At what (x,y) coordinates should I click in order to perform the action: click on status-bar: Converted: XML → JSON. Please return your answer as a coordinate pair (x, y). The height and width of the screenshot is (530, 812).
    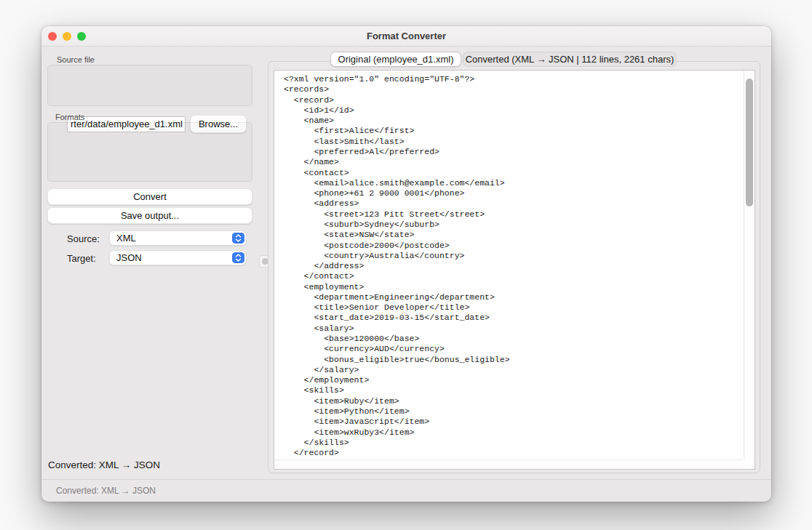
    Looking at the image, I should click on (406, 490).